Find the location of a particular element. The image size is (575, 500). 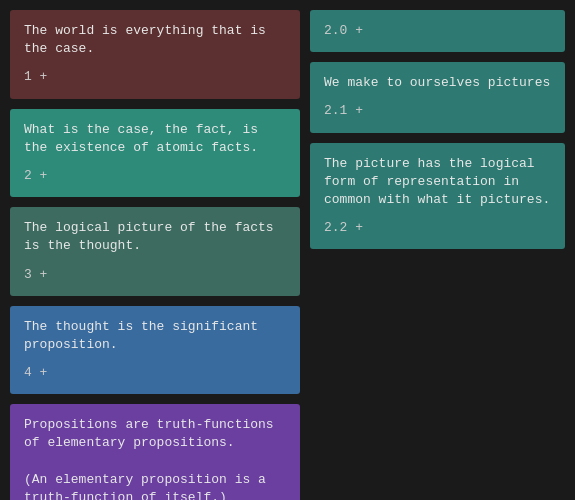

card-1: The world is everything that is the case… is located at coordinates (155, 54).